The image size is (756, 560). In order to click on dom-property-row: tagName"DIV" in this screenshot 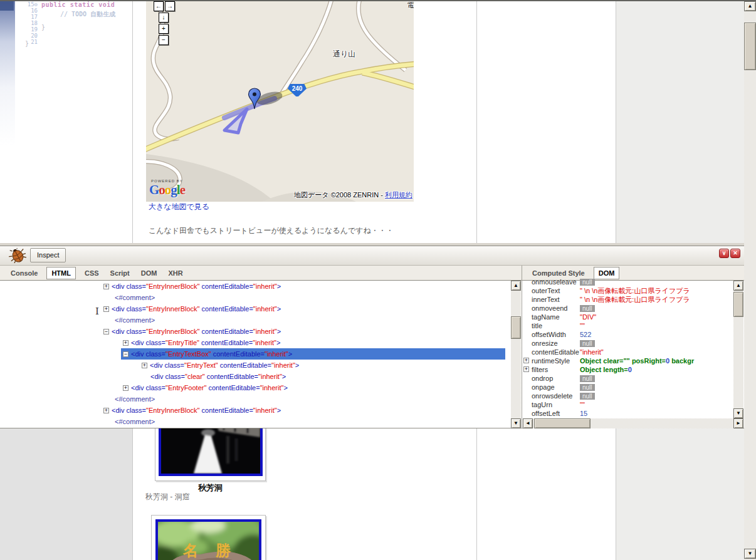, I will do `click(628, 317)`.